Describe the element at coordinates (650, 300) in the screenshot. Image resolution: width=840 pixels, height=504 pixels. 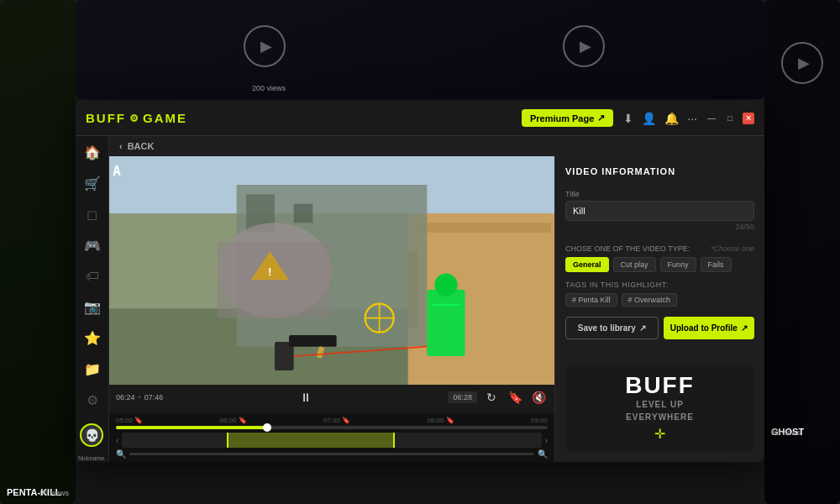
I see `tag-overwatch: # Overwatch` at that location.